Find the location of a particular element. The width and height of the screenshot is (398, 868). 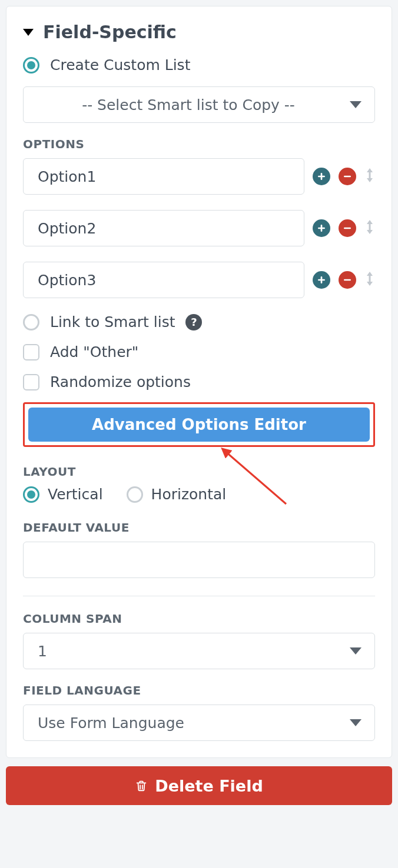

smart-list-select: -- Select Smart list to Copy -- is located at coordinates (199, 105).